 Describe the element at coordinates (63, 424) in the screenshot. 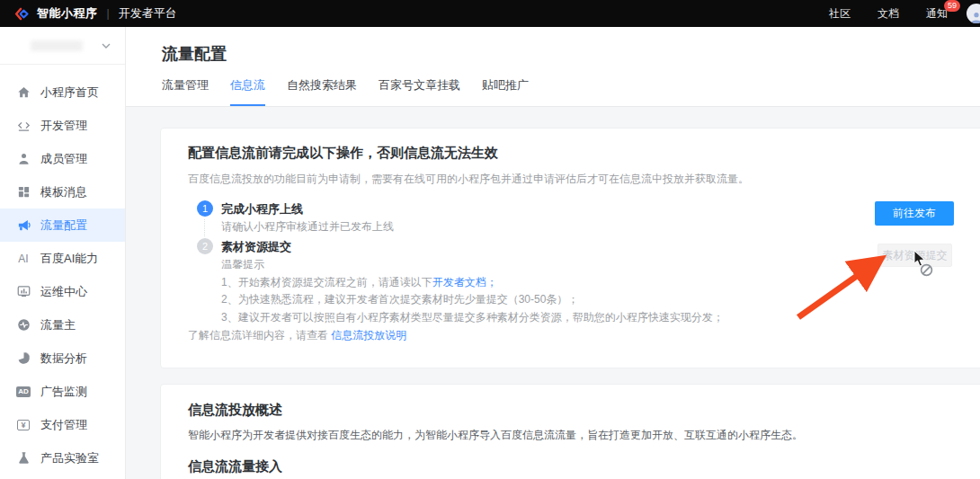

I see `sidebar-item-payment: ¥ 支付管理` at that location.